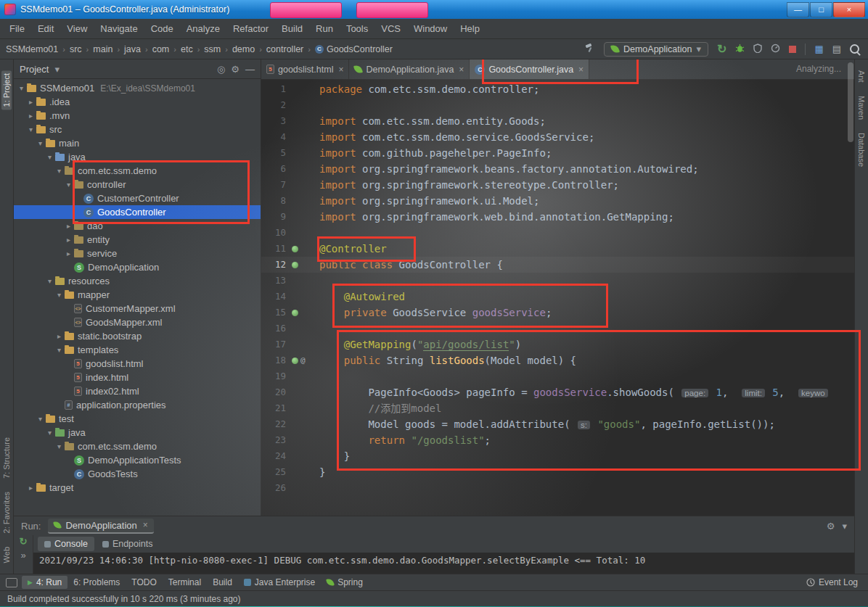  I want to click on breadcrumb-item-ssm: ssm, so click(212, 49).